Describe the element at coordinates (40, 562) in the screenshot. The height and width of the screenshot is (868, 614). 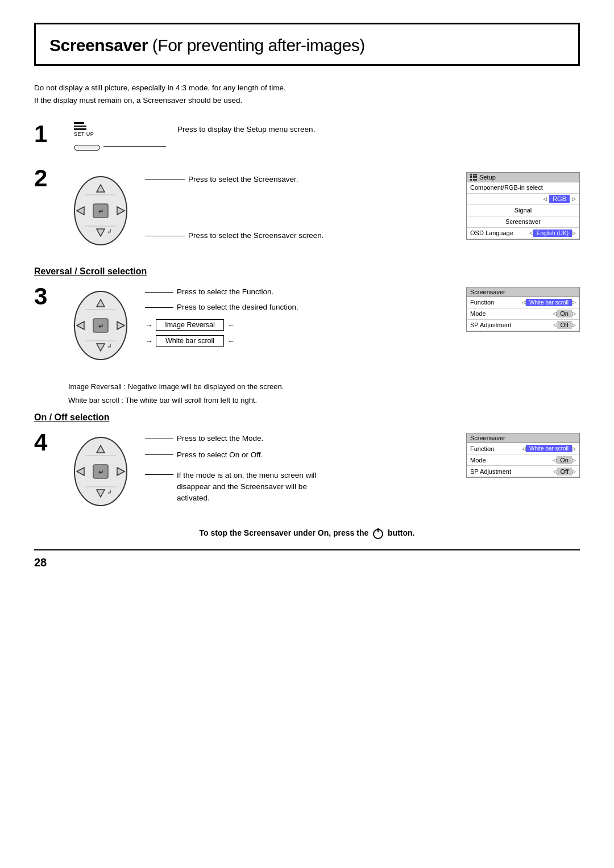
I see `page-number: 28` at that location.